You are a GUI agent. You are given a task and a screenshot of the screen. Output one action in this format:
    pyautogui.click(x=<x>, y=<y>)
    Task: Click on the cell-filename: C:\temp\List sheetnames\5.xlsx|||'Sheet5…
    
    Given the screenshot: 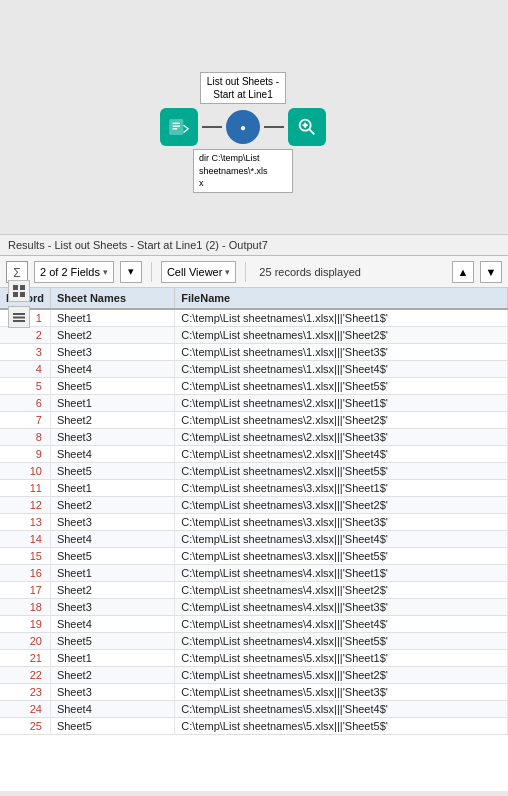 What is the action you would take?
    pyautogui.click(x=342, y=726)
    